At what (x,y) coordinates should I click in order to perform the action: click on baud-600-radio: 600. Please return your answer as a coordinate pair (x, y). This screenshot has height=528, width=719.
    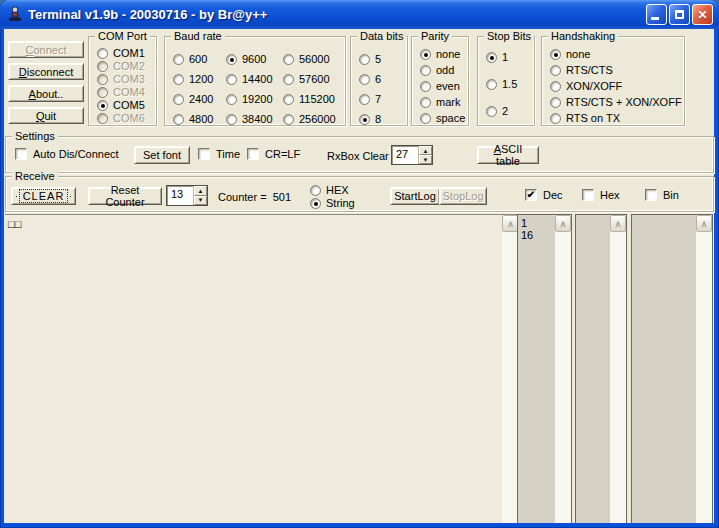
    Looking at the image, I should click on (190, 59).